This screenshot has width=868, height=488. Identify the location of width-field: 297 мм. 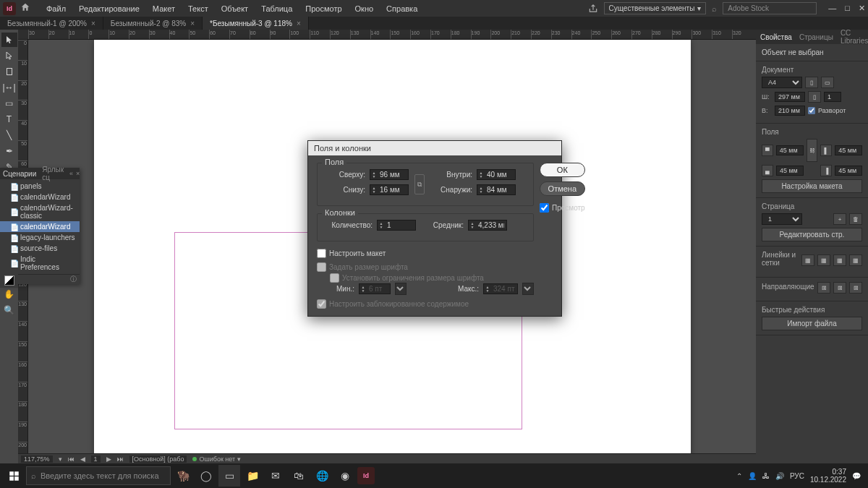
(790, 97).